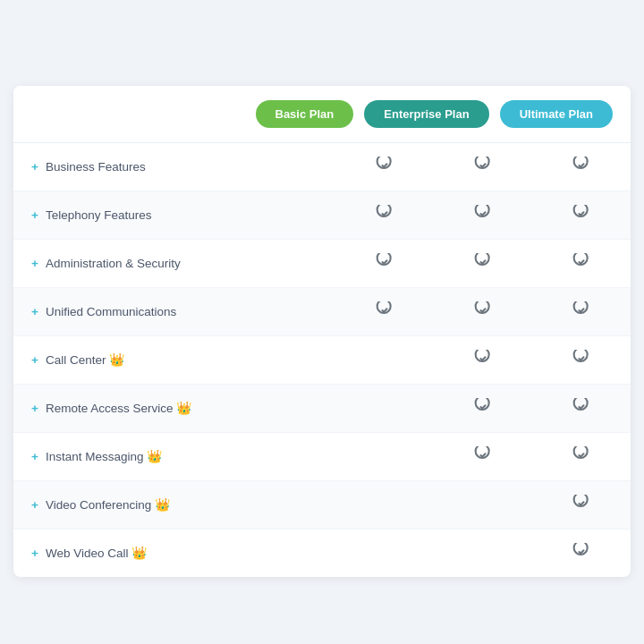 This screenshot has width=644, height=644. What do you see at coordinates (88, 553) in the screenshot?
I see `feature-label: Web Video Call` at bounding box center [88, 553].